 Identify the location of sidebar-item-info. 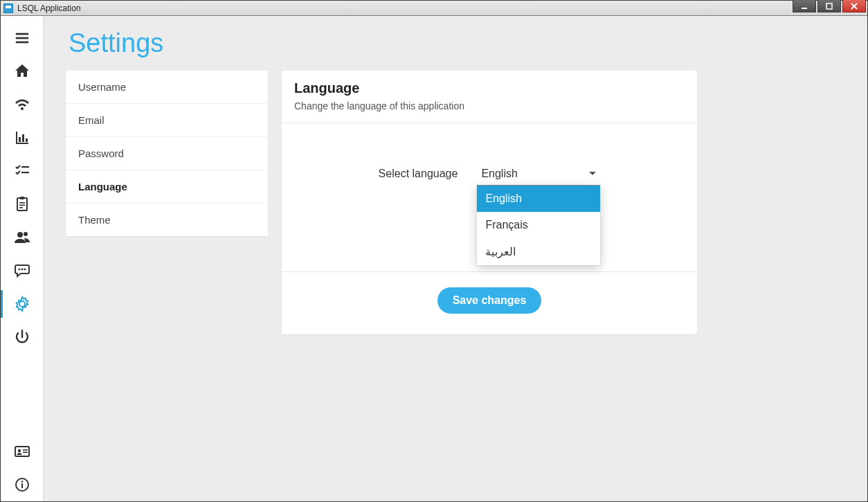
(22, 485).